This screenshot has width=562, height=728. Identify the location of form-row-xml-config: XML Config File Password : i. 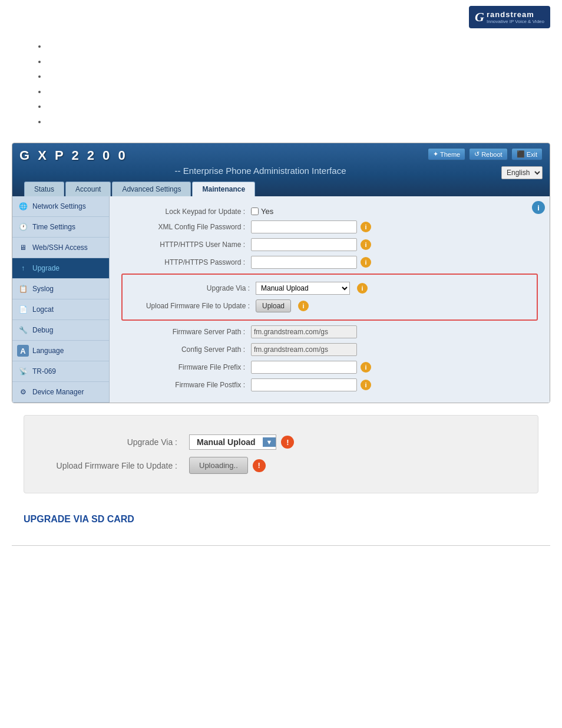
(330, 227).